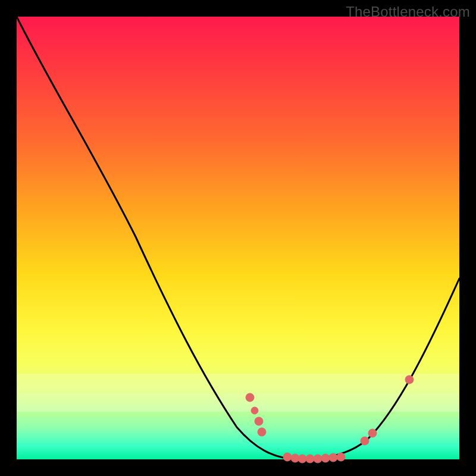 Image resolution: width=476 pixels, height=476 pixels. What do you see at coordinates (330, 419) in the screenshot?
I see `marker-group` at bounding box center [330, 419].